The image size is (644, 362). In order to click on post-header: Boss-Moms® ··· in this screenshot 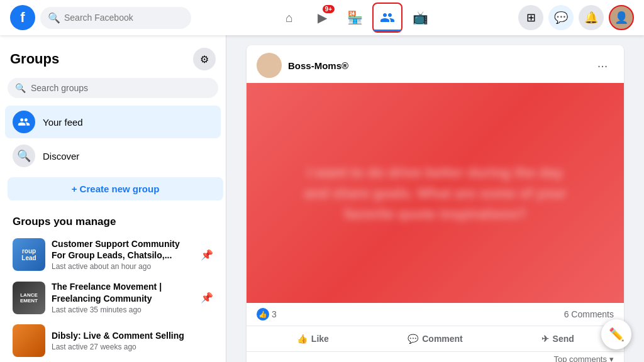, I will do `click(435, 64)`.